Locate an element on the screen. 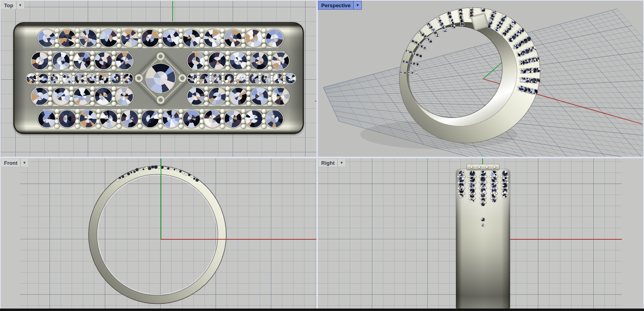  viewport-label-right: Right ▼ is located at coordinates (332, 163).